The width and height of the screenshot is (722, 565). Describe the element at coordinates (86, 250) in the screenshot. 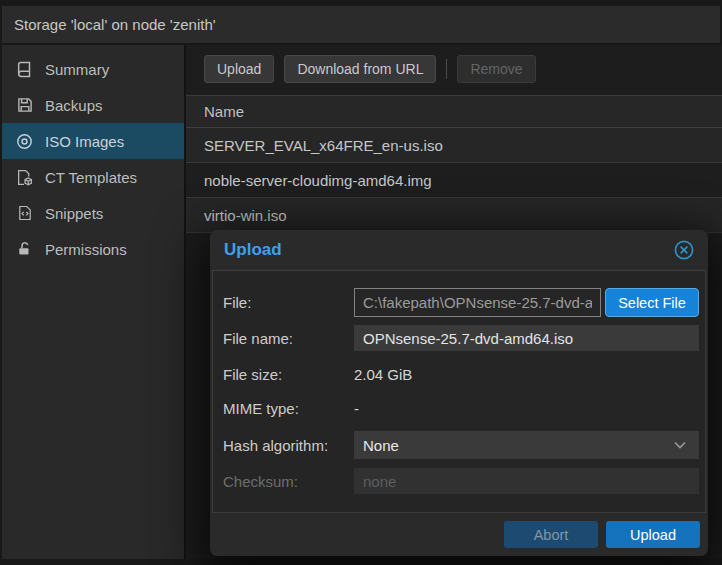

I see `sidebar-item-label: Permissions` at that location.